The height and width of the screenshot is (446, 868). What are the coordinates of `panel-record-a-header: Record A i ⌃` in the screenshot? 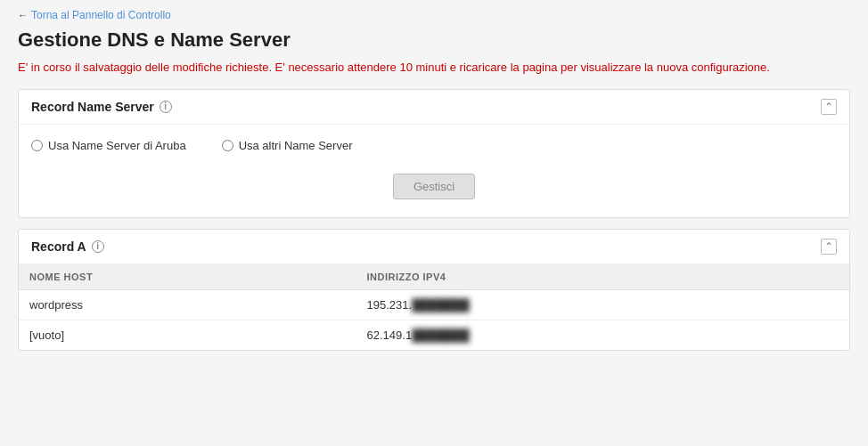 It's located at (434, 247).